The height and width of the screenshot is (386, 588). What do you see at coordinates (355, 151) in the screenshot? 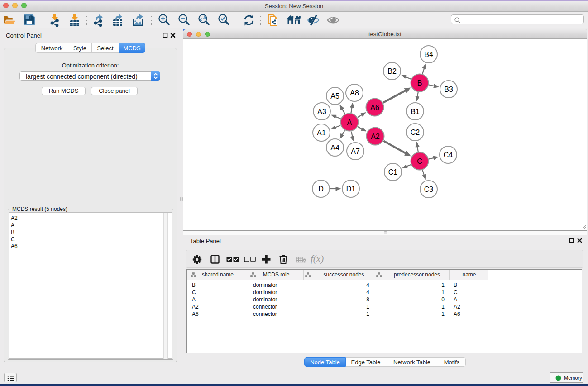
I see `svg-text: A7` at bounding box center [355, 151].